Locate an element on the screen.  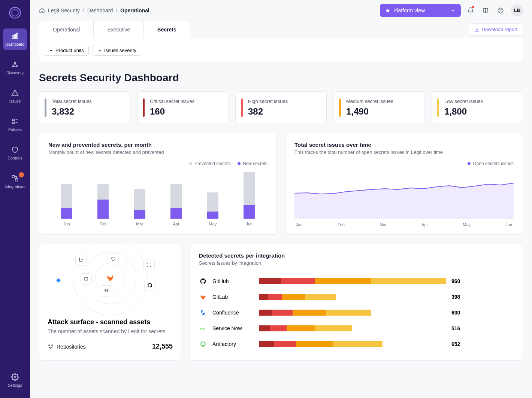
sidebar-item-integrations: Integrations is located at coordinates (15, 182).